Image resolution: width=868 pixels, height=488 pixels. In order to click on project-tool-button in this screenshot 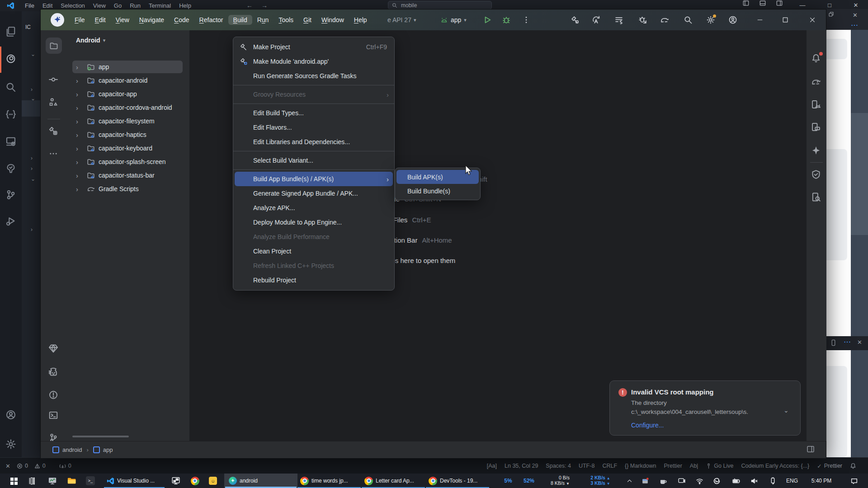, I will do `click(54, 46)`.